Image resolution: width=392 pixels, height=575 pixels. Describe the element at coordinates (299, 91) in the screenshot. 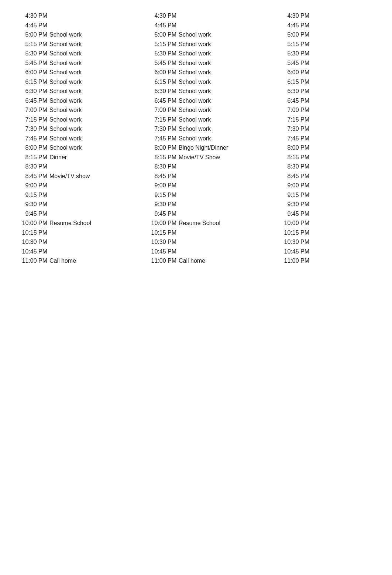

I see `schedule-row: 6:30 PM` at that location.